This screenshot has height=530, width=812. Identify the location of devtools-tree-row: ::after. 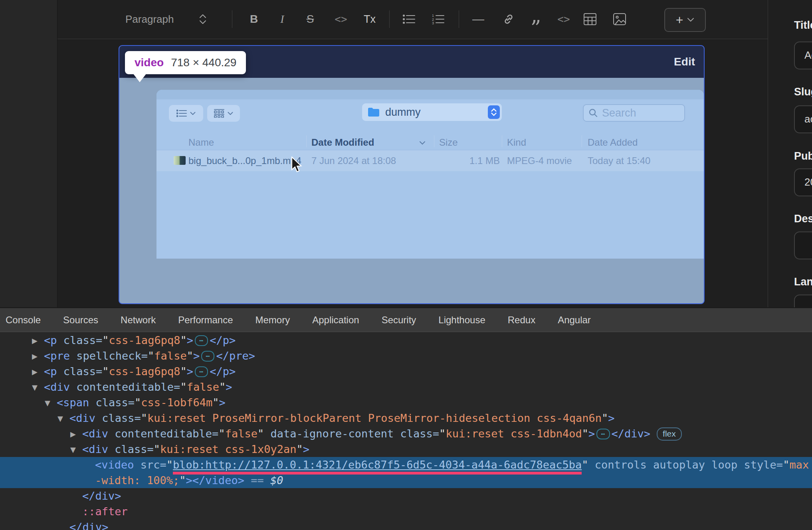
(406, 512).